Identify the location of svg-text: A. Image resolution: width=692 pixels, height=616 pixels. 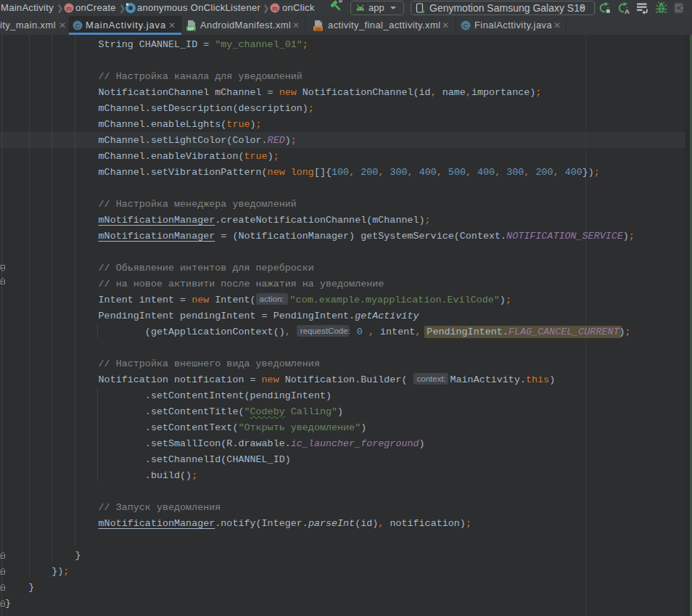
(627, 10).